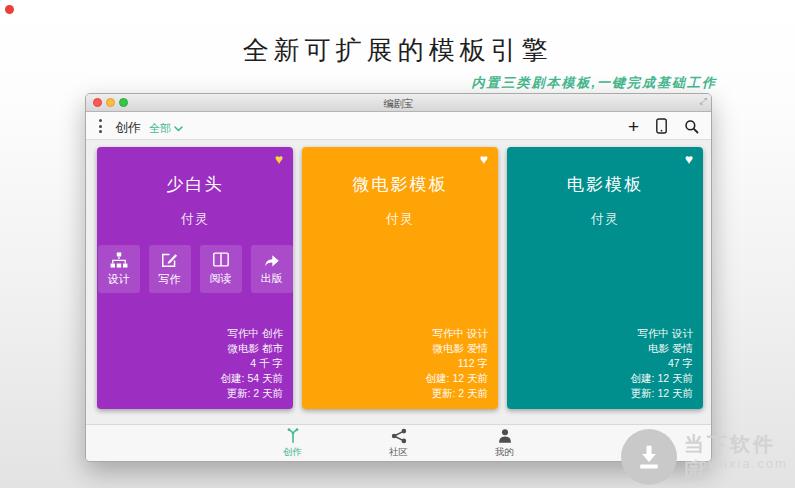 This screenshot has height=488, width=795. I want to click on tab-create-label: 创作, so click(292, 452).